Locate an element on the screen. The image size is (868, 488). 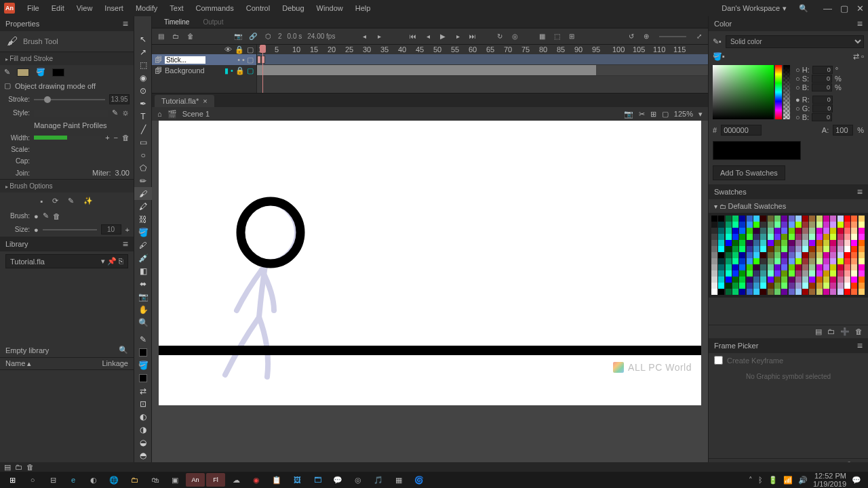
maximize-button: ▢ is located at coordinates (844, 8).